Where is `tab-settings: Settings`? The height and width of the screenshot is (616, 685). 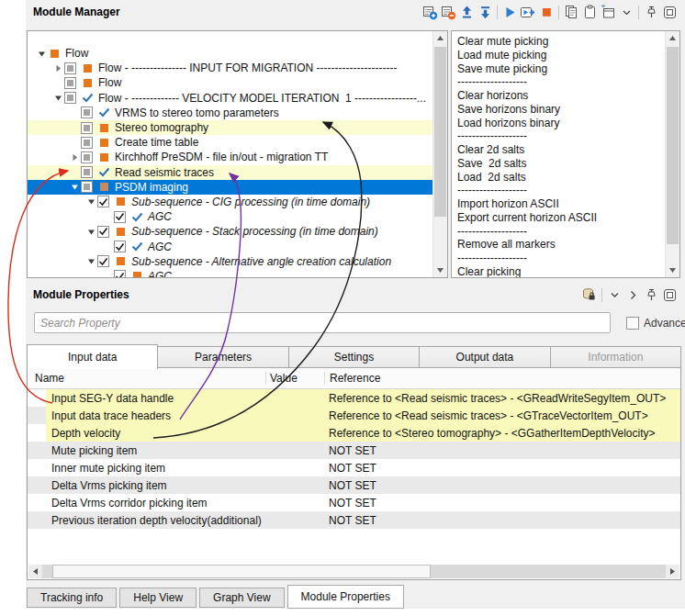 tab-settings: Settings is located at coordinates (354, 357).